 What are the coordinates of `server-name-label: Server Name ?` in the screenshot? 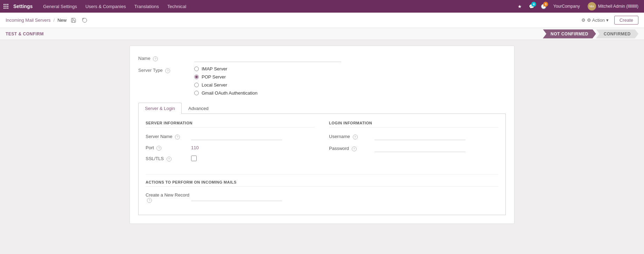 It's located at (168, 137).